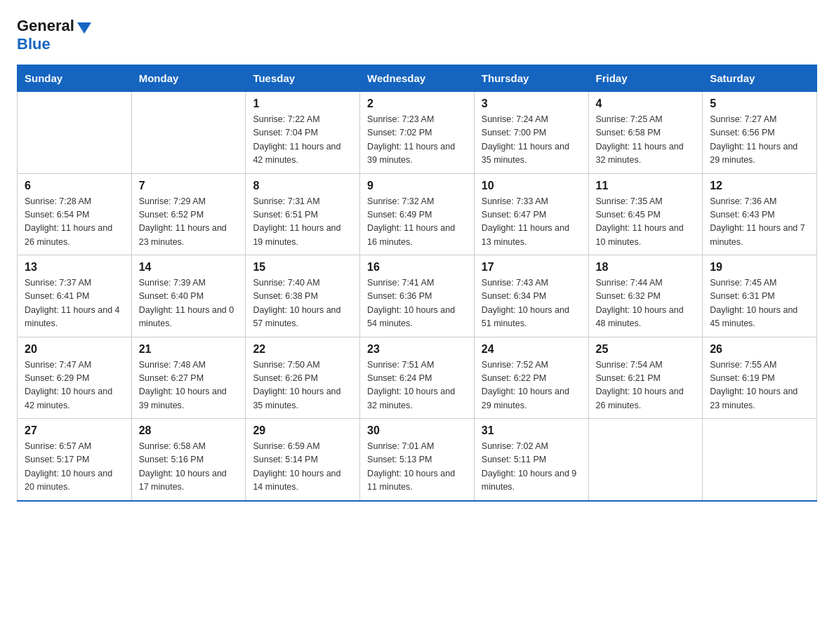 Image resolution: width=834 pixels, height=644 pixels. What do you see at coordinates (760, 104) in the screenshot?
I see `day-number: 5` at bounding box center [760, 104].